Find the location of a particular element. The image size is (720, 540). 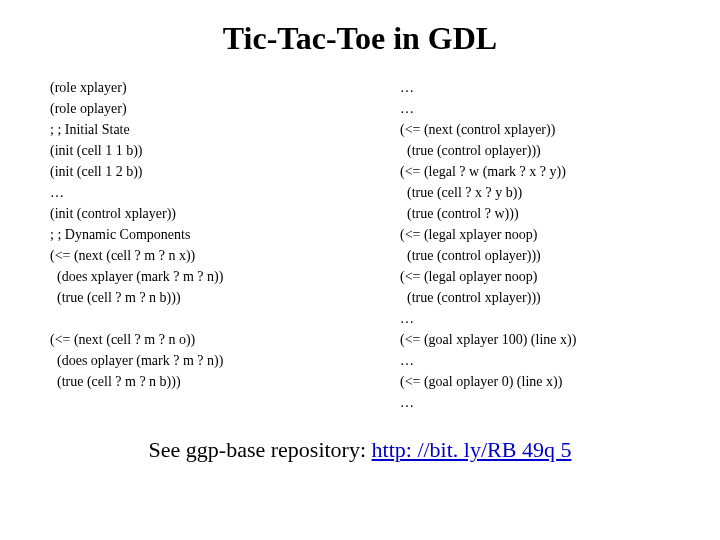

code-line: (init (cell 1 1 b)) is located at coordinates (185, 150).